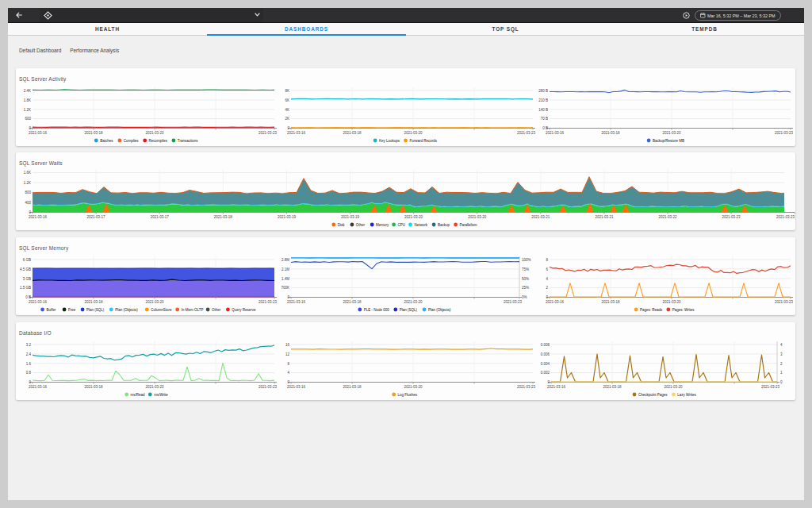 The width and height of the screenshot is (812, 508). What do you see at coordinates (684, 310) in the screenshot?
I see `svg-text: Pages: Writes` at bounding box center [684, 310].